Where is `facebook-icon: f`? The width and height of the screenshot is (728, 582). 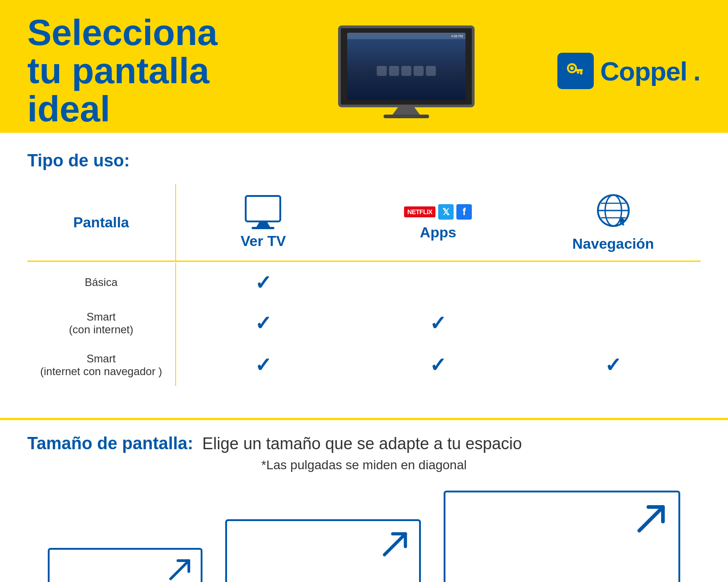
facebook-icon: f is located at coordinates (464, 212).